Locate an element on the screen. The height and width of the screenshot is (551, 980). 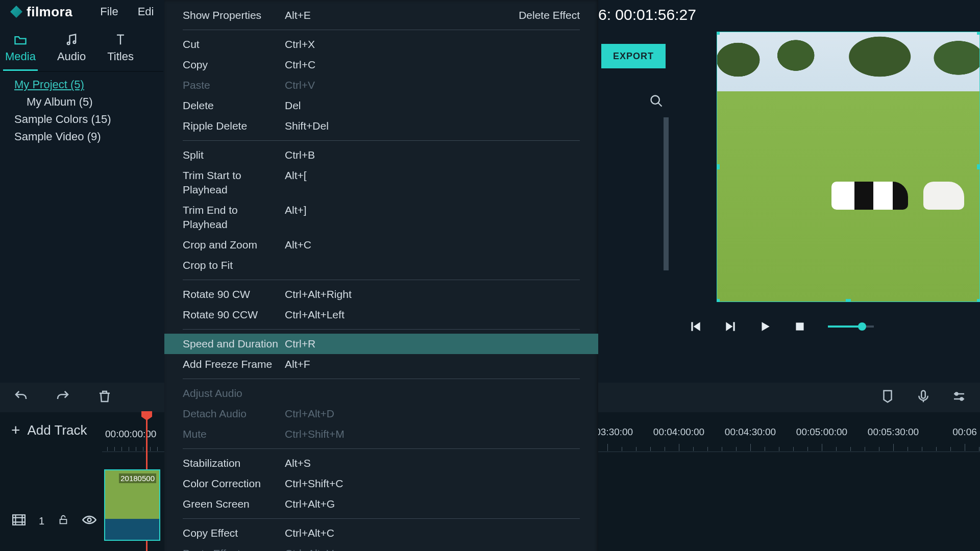
menu-item-shortcut: Alt+S is located at coordinates (331, 463).